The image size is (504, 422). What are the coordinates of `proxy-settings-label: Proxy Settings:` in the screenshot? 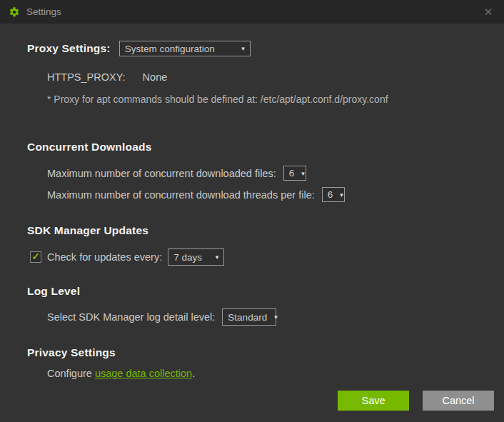 It's located at (69, 49).